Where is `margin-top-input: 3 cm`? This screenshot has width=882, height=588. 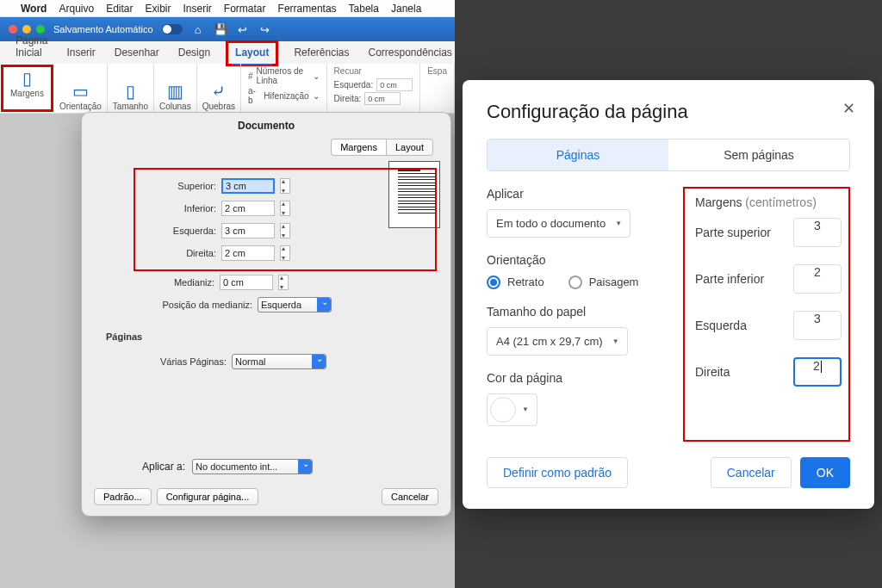 margin-top-input: 3 cm is located at coordinates (248, 186).